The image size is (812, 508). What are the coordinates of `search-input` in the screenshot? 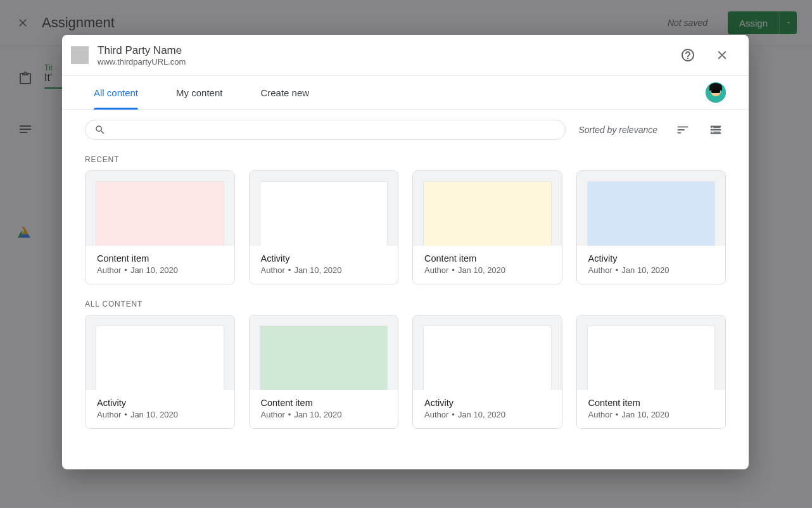 It's located at (334, 130).